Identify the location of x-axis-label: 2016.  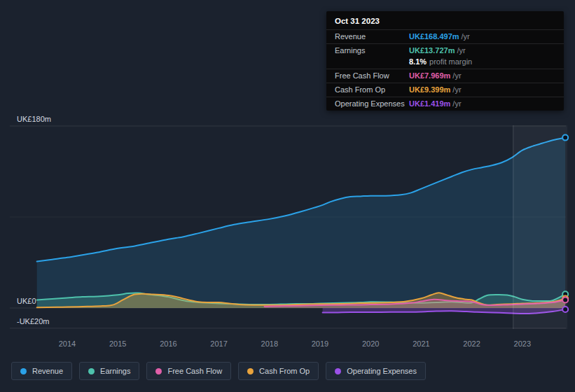
(168, 344).